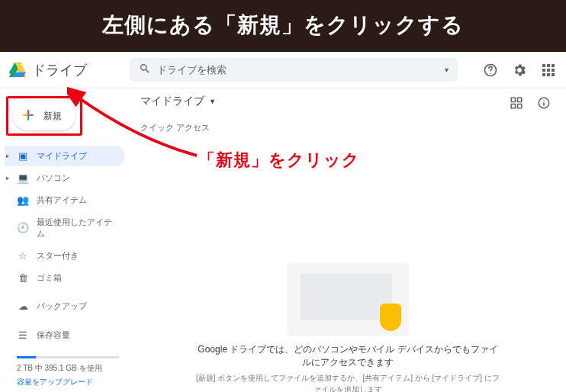 Image resolution: width=566 pixels, height=392 pixels. Describe the element at coordinates (544, 103) in the screenshot. I see `info-icon` at that location.